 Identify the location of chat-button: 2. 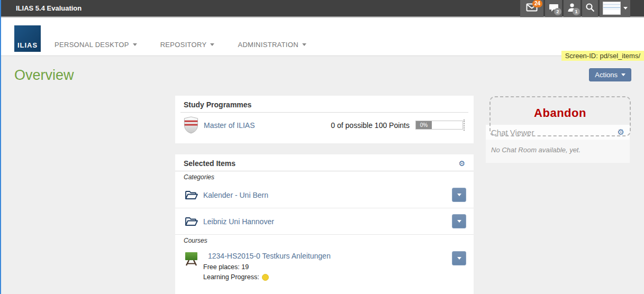
(554, 8).